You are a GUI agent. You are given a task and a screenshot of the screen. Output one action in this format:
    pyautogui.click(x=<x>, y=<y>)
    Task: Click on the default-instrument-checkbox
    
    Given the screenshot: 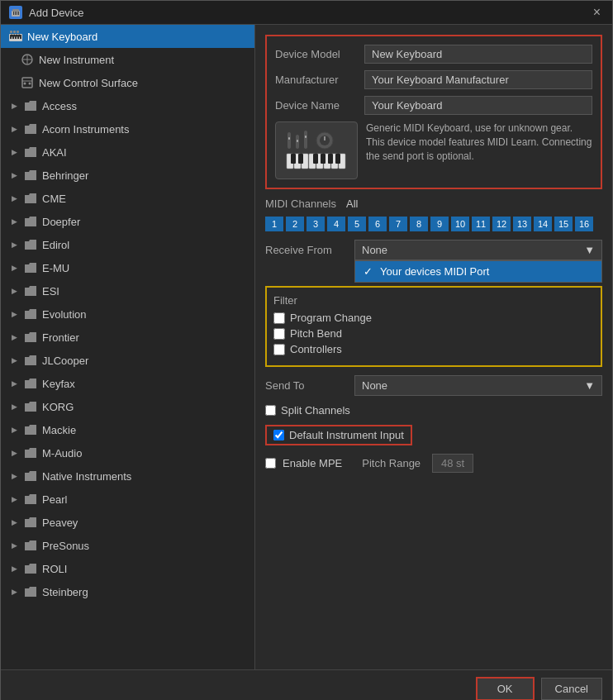 What is the action you would take?
    pyautogui.click(x=279, y=435)
    